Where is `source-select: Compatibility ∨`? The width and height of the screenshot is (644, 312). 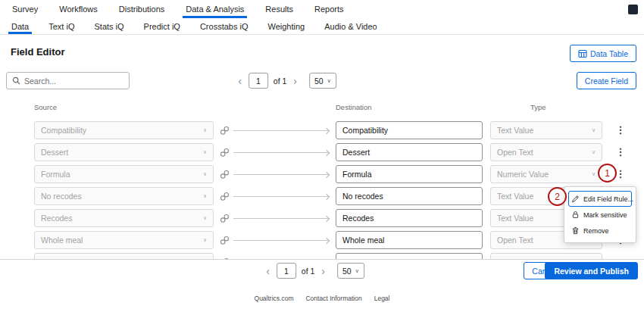
source-select: Compatibility ∨ is located at coordinates (124, 130).